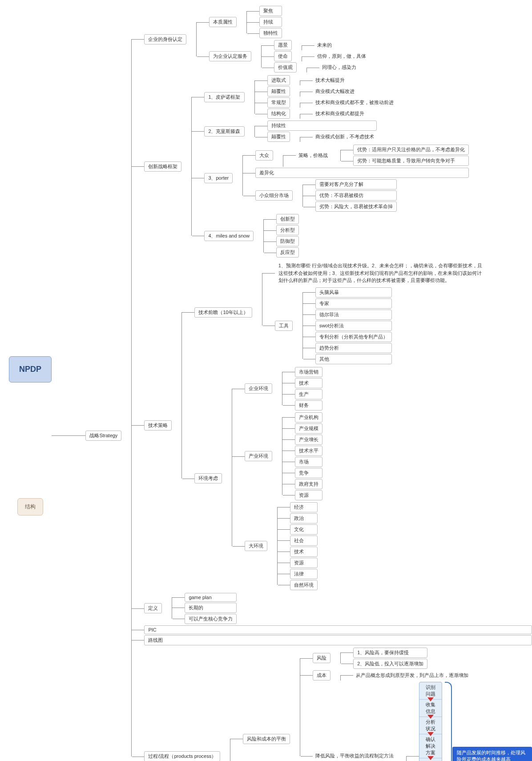  I want to click on leaf: 技术水平, so click(309, 451).